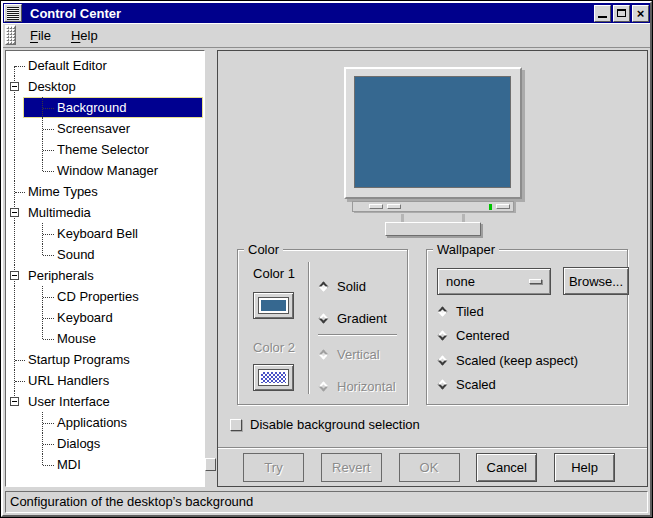 The width and height of the screenshot is (653, 518). Describe the element at coordinates (349, 354) in the screenshot. I see `radio-vertical: Vertical` at that location.